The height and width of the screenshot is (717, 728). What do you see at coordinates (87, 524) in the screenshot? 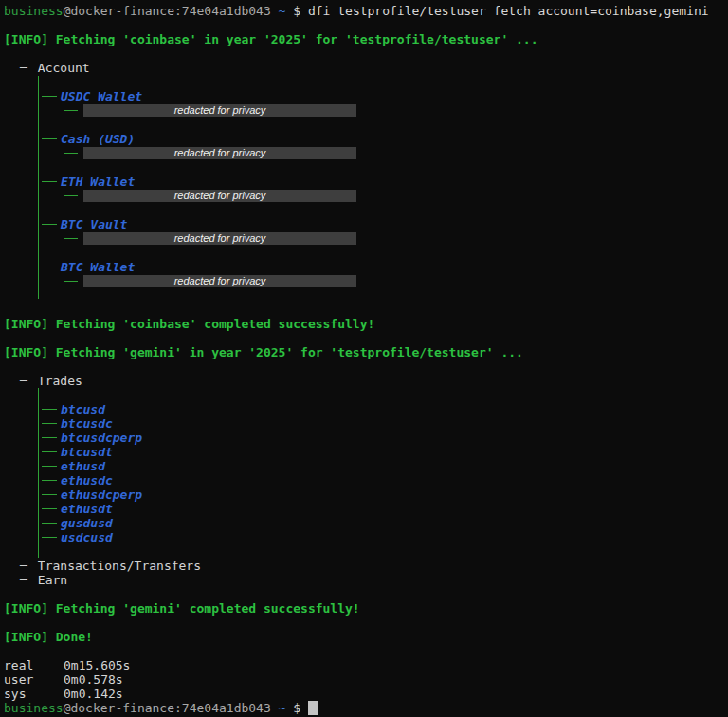
I see `trade-pair: gusdusd` at bounding box center [87, 524].